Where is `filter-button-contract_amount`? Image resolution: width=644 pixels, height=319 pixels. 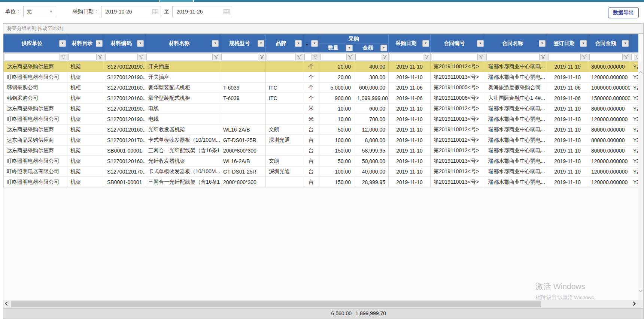
filter-button-contract_amount is located at coordinates (626, 57).